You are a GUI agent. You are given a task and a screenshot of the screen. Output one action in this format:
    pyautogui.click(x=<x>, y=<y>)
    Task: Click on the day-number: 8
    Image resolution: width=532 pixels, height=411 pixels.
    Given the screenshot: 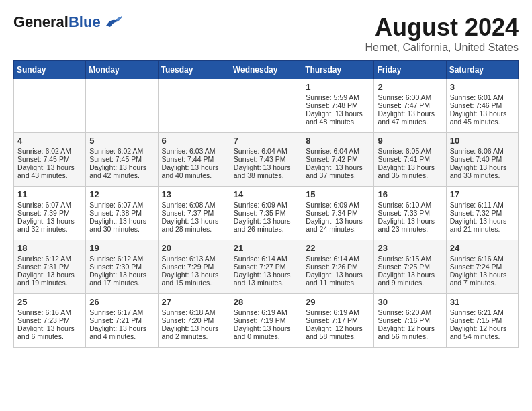 What is the action you would take?
    pyautogui.click(x=338, y=141)
    